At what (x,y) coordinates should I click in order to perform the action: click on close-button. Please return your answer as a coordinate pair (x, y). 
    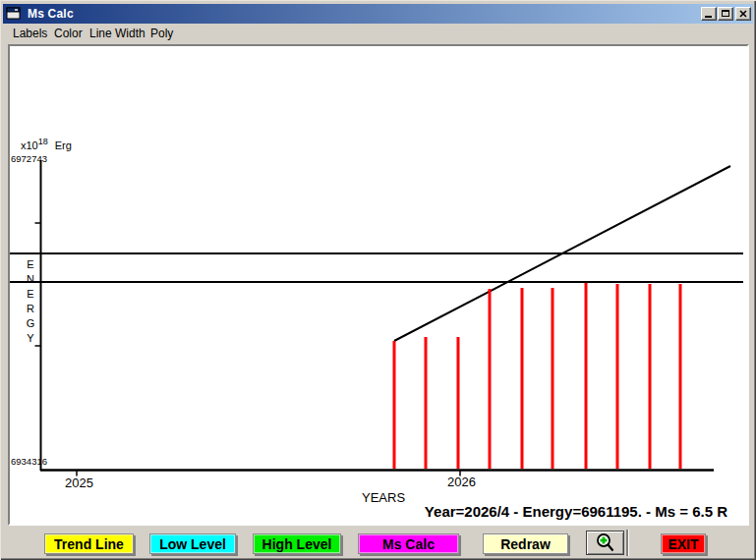
    Looking at the image, I should click on (743, 14).